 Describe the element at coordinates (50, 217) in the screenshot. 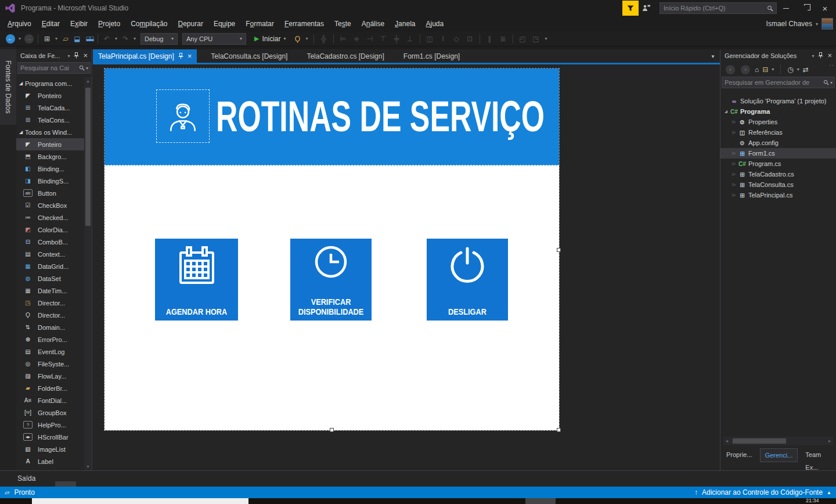

I see `toolbox-item-checked: ≔Checked...` at that location.